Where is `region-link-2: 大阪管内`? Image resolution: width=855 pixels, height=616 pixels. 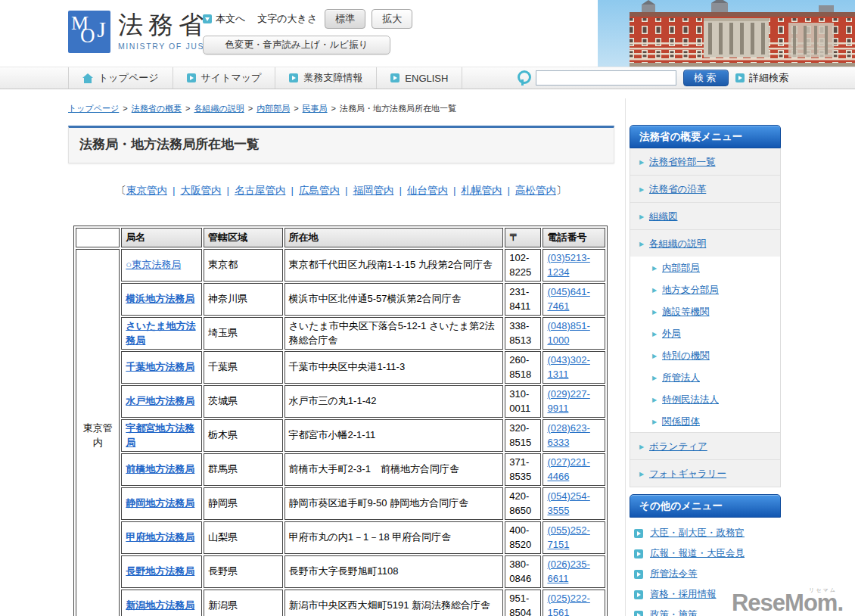 region-link-2: 大阪管内 is located at coordinates (201, 191).